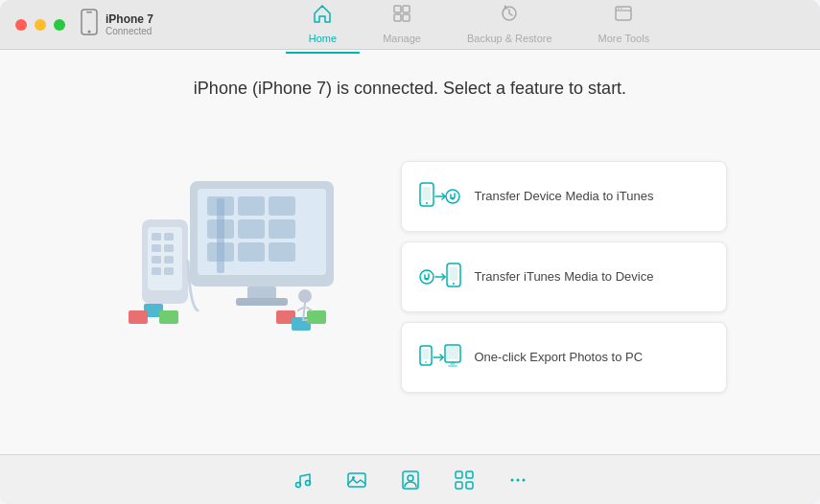 The height and width of the screenshot is (504, 820). What do you see at coordinates (564, 357) in the screenshot?
I see `feature-card-export-photos: One-click Export Photos to PC` at bounding box center [564, 357].